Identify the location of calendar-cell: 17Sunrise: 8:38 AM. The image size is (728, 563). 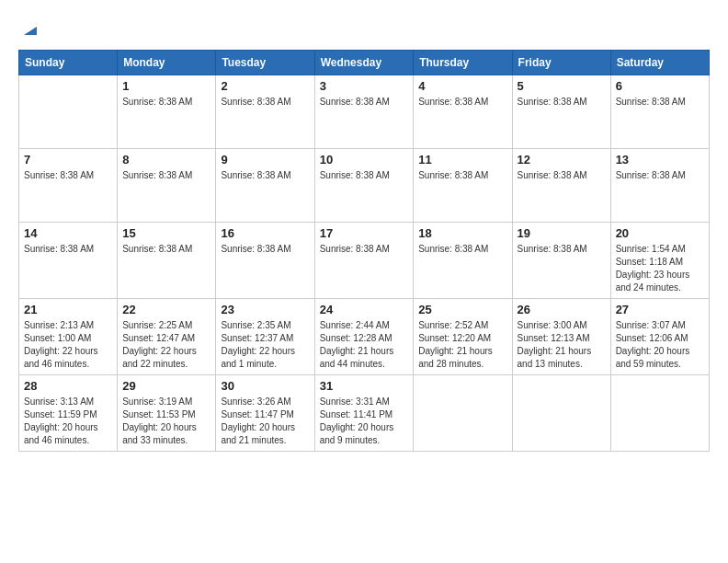
(364, 261).